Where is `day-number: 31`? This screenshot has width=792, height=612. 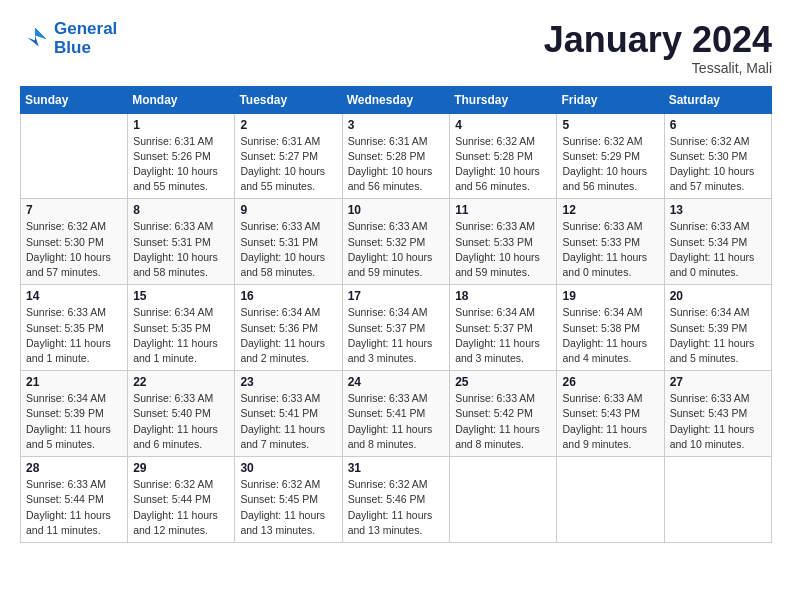 day-number: 31 is located at coordinates (396, 468).